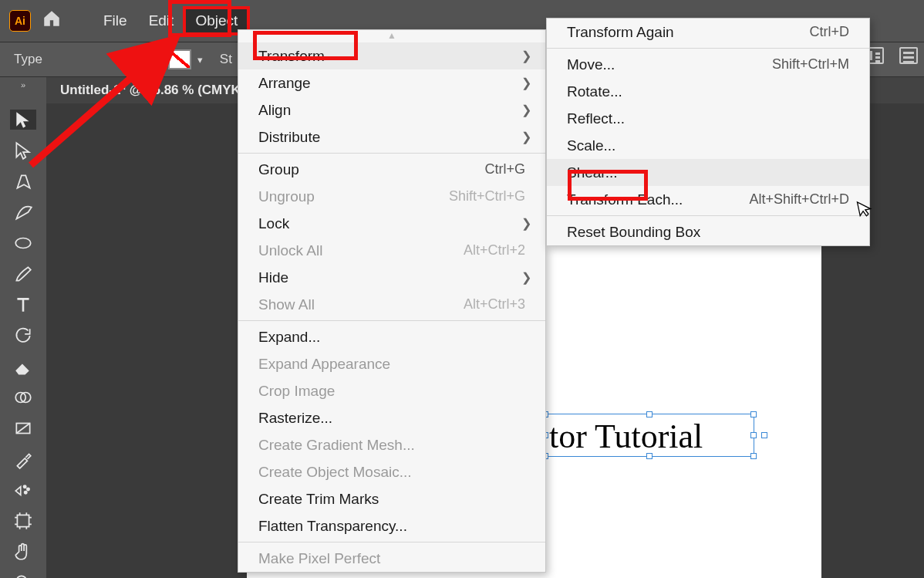 This screenshot has width=924, height=578. Describe the element at coordinates (479, 250) in the screenshot. I see `menu-unlock-shortcut: Alt+Ctrl+2` at that location.